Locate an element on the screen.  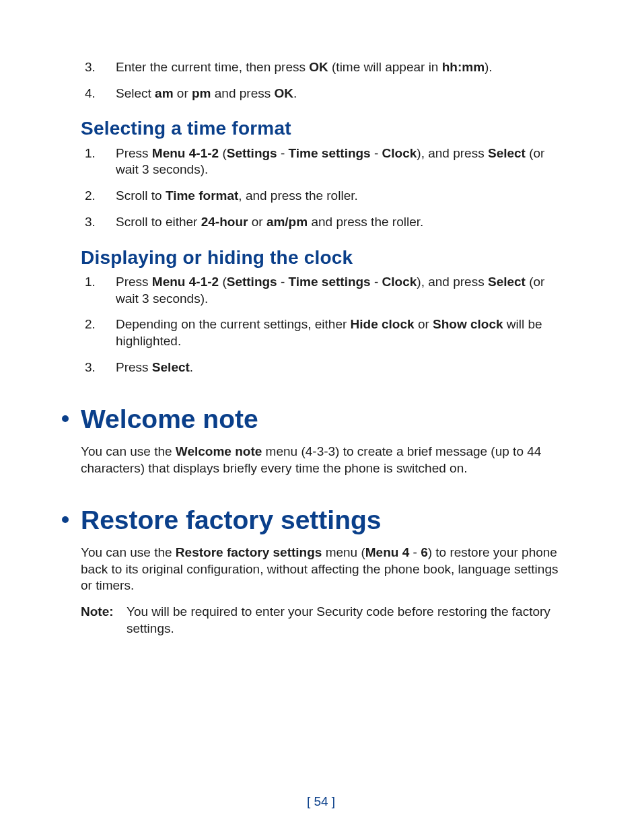
restore-paragraph: You can use the Restore factory settings… is located at coordinates (321, 569).